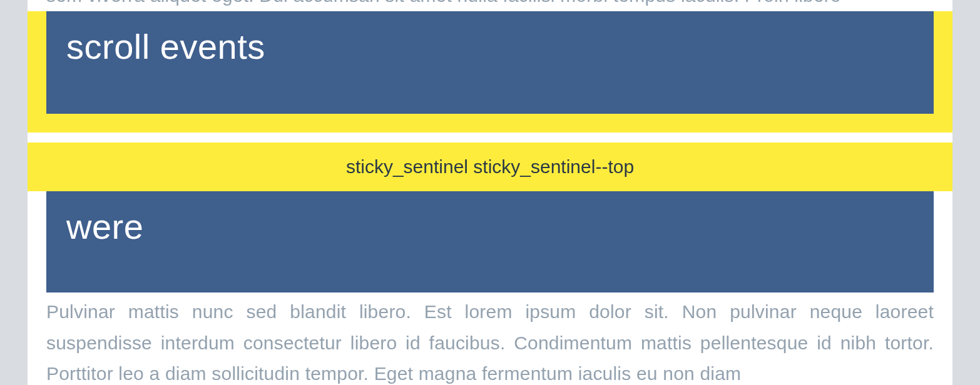 This screenshot has height=385, width=980. Describe the element at coordinates (14, 192) in the screenshot. I see `page-gutter-left` at that location.